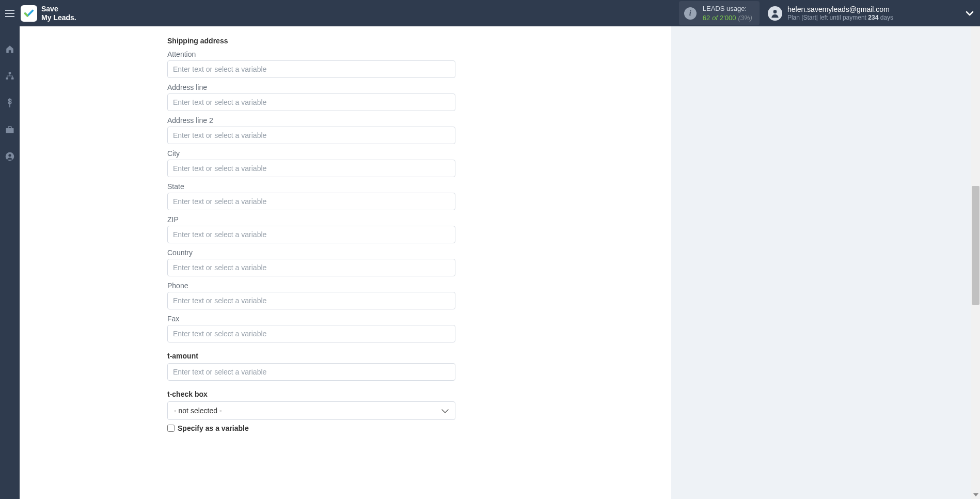  Describe the element at coordinates (775, 13) in the screenshot. I see `user-icon` at that location.